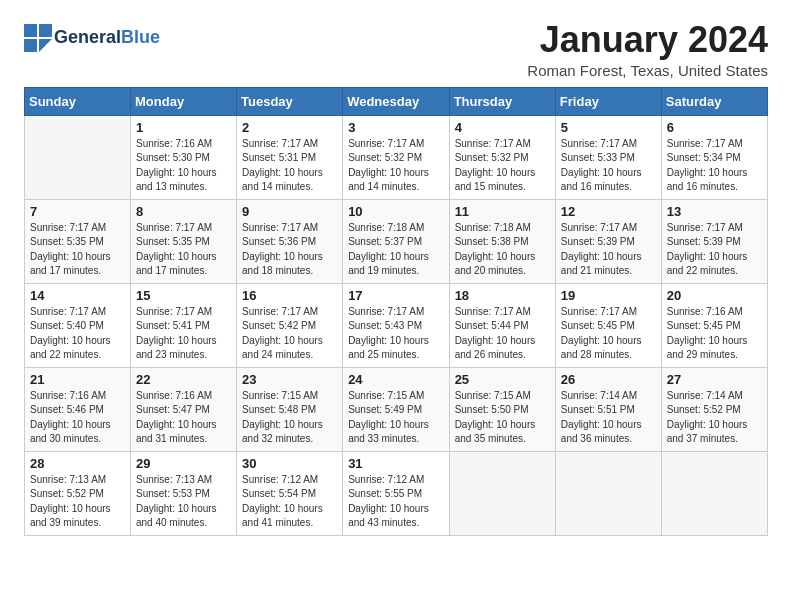  What do you see at coordinates (396, 409) in the screenshot?
I see `calendar-week-row: 21Sunrise: 7:16 AM Sunset: 5:46 PM Dayli…` at bounding box center [396, 409].